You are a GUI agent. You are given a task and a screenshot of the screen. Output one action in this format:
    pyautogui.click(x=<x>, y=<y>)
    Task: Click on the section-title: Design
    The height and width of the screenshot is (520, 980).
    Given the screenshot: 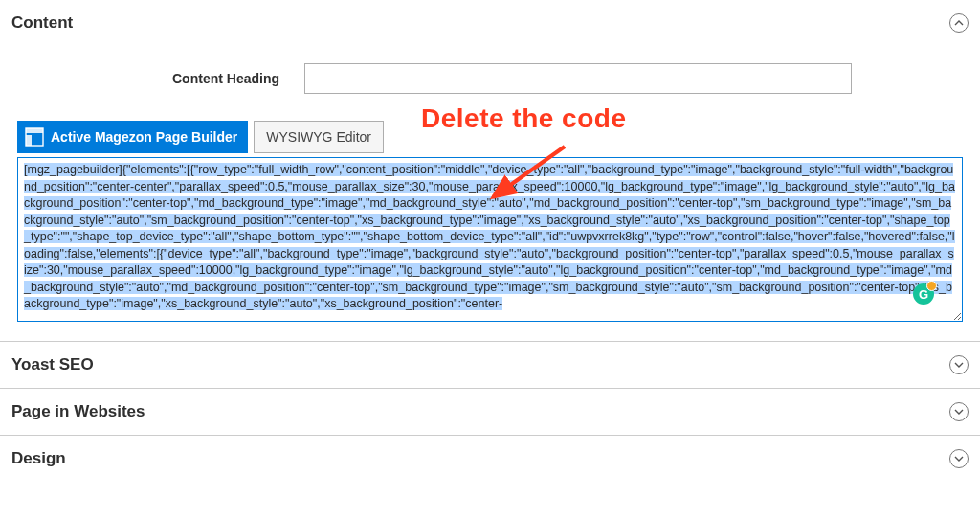 What is the action you would take?
    pyautogui.click(x=38, y=459)
    